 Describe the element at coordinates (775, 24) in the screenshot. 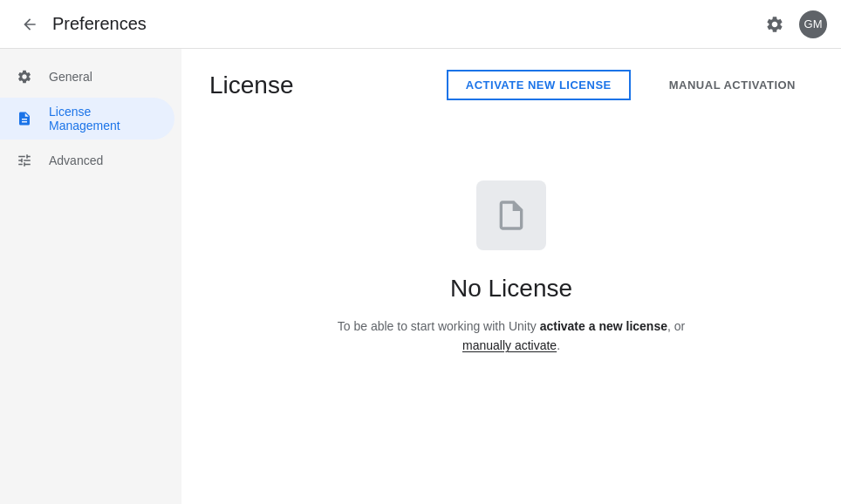

I see `settings-icon` at that location.